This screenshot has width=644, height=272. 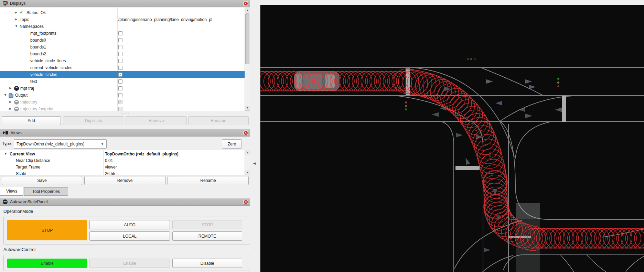 I want to click on tree-row-bounds1: bounds1, so click(x=122, y=47).